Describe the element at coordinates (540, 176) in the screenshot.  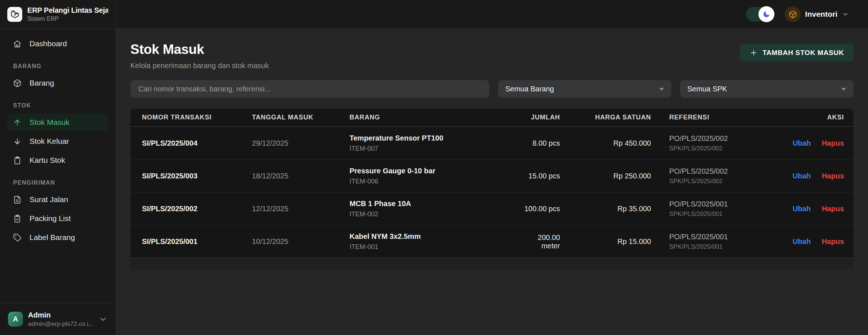
I see `cell-jumlah: 15.00 pcs` at that location.